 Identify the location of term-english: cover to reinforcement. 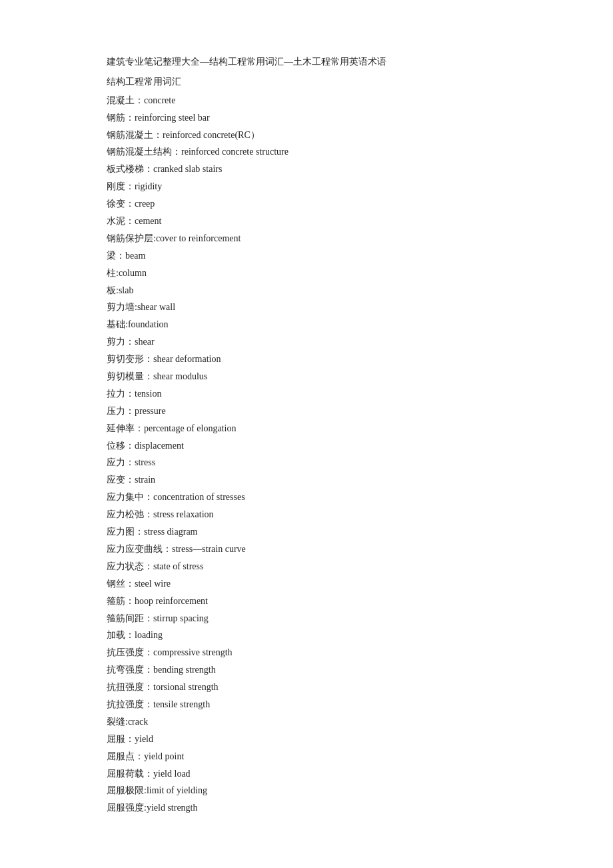
(199, 239).